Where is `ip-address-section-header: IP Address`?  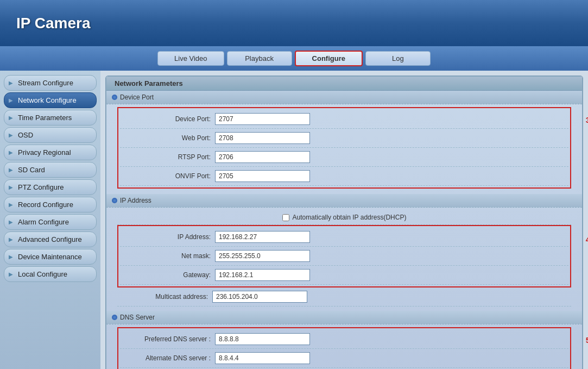 ip-address-section-header: IP Address is located at coordinates (344, 201).